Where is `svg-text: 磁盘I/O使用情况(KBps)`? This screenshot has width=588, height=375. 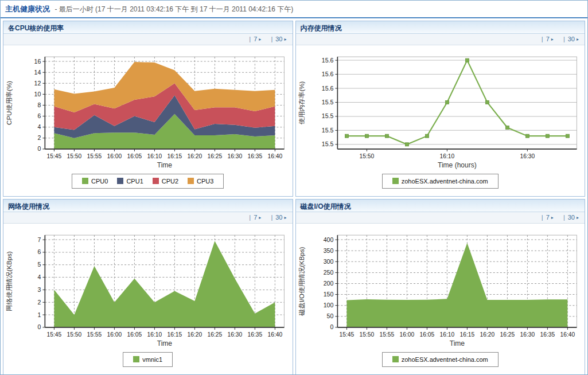 svg-text: 磁盘I/O使用情况(KBps) is located at coordinates (302, 281).